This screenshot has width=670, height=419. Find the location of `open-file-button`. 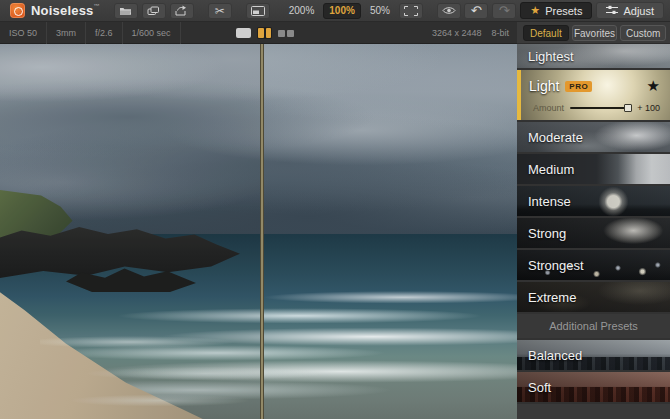

open-file-button is located at coordinates (126, 11).